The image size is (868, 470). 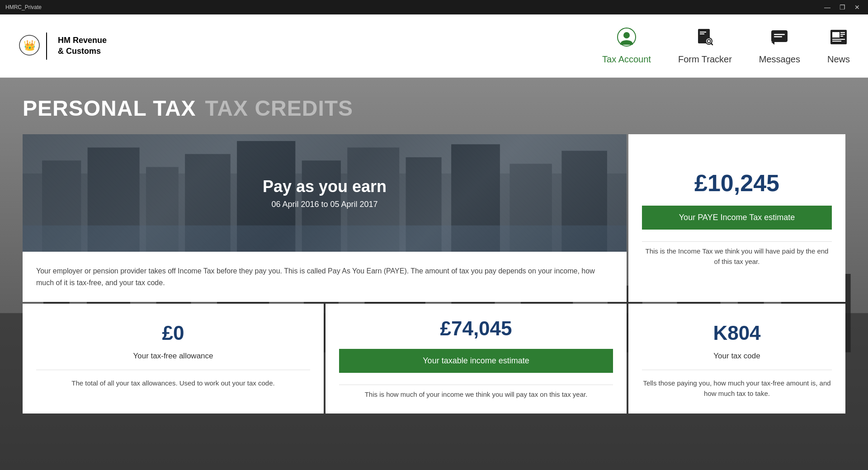 What do you see at coordinates (82, 46) in the screenshot?
I see `logo-text: HM Revenue & Customs` at bounding box center [82, 46].